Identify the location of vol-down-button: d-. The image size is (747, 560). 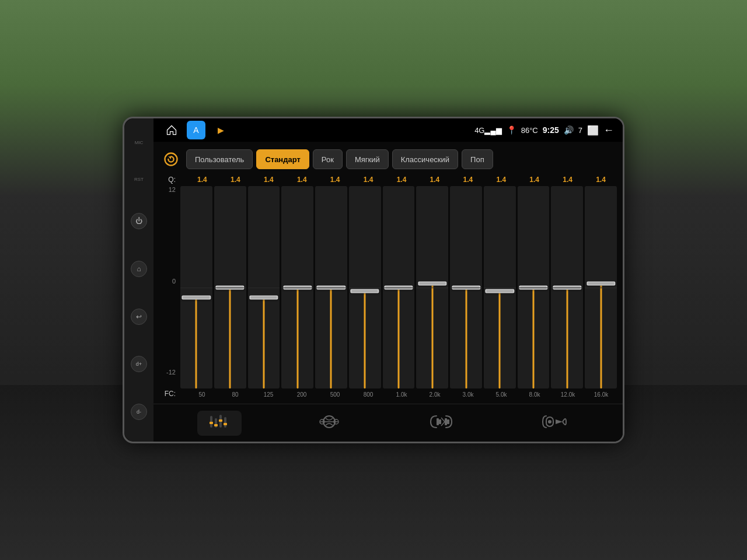
(139, 412).